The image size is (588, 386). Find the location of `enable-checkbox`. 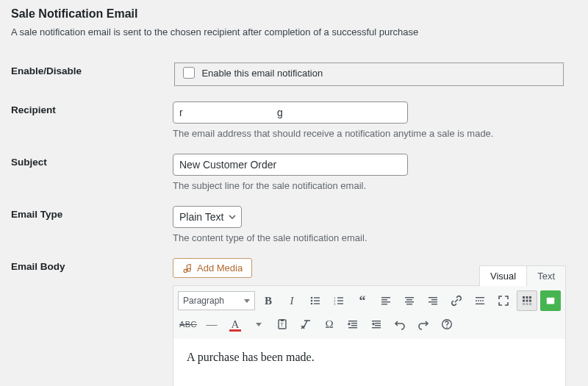

enable-checkbox is located at coordinates (189, 73).